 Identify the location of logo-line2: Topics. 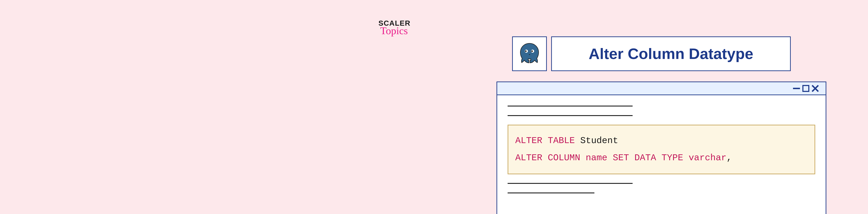
(395, 31).